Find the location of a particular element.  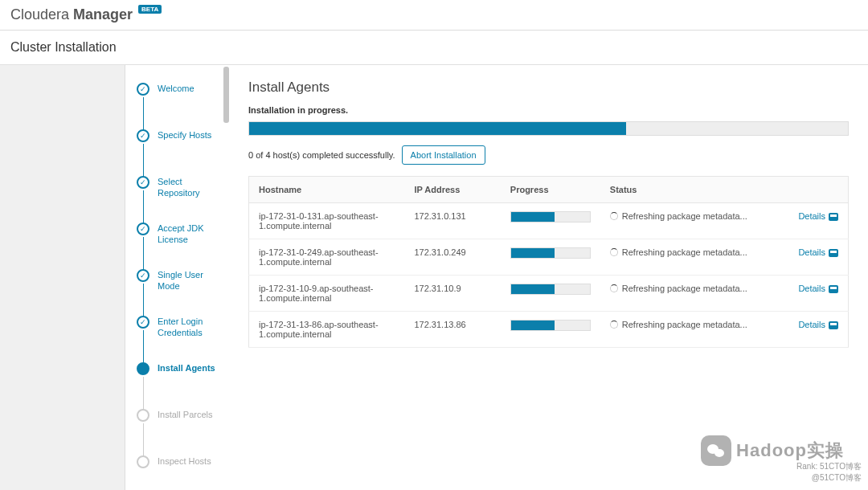

step-label: Inspect Hosts is located at coordinates (185, 461).